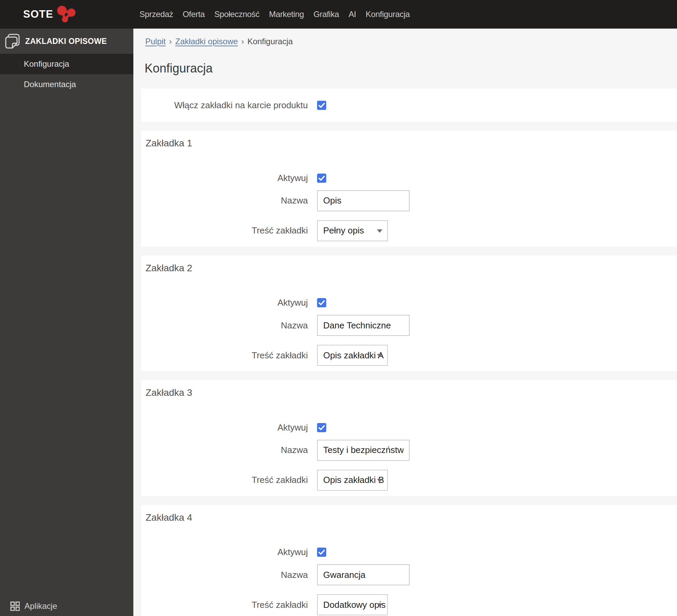 Image resolution: width=677 pixels, height=616 pixels. Describe the element at coordinates (352, 14) in the screenshot. I see `nav-item-ai: AI` at that location.